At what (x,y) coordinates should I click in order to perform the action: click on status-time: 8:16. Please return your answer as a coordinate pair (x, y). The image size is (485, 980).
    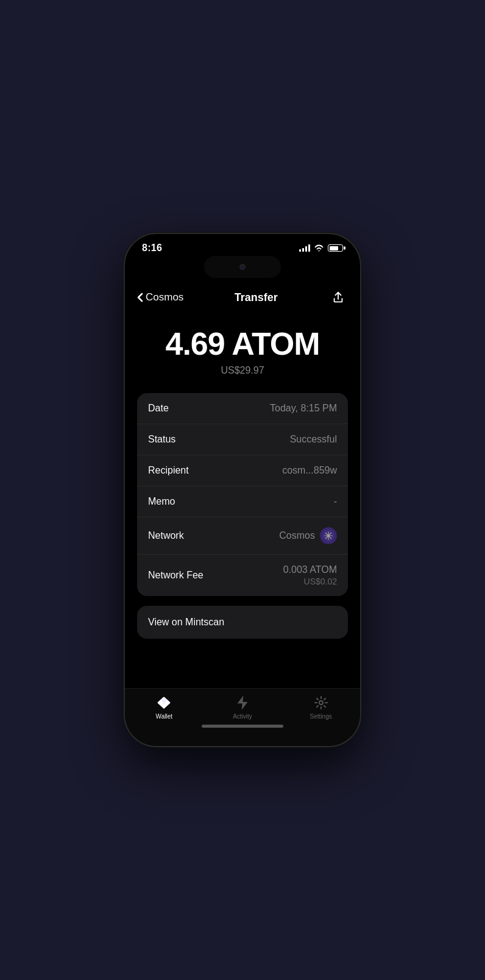
    Looking at the image, I should click on (152, 248).